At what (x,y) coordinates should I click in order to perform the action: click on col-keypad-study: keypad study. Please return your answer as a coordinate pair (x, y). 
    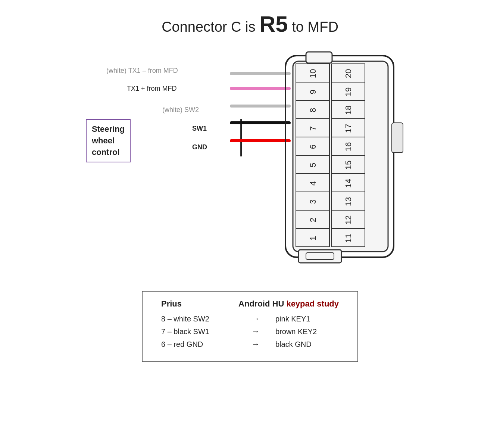
    Looking at the image, I should click on (313, 304).